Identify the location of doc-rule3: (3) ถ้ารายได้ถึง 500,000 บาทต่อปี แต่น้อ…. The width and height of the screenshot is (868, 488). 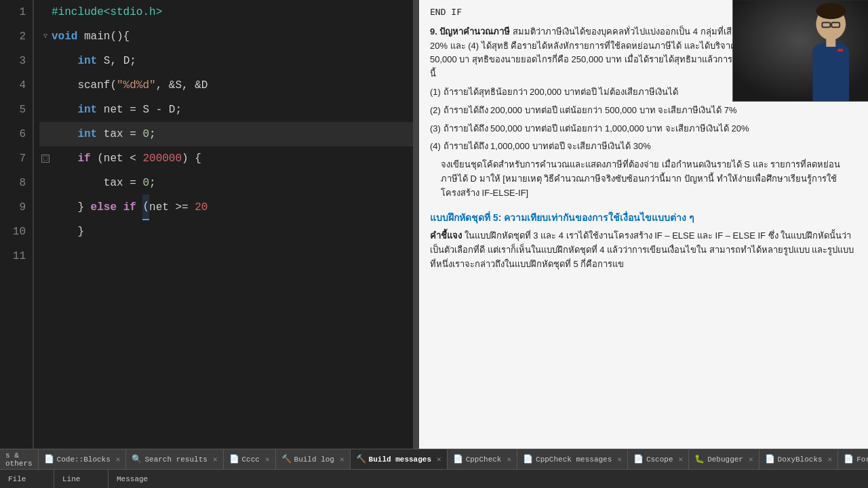
(644, 129).